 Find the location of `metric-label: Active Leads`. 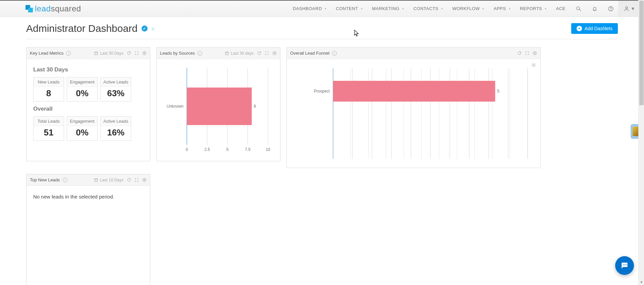

metric-label: Active Leads is located at coordinates (116, 82).